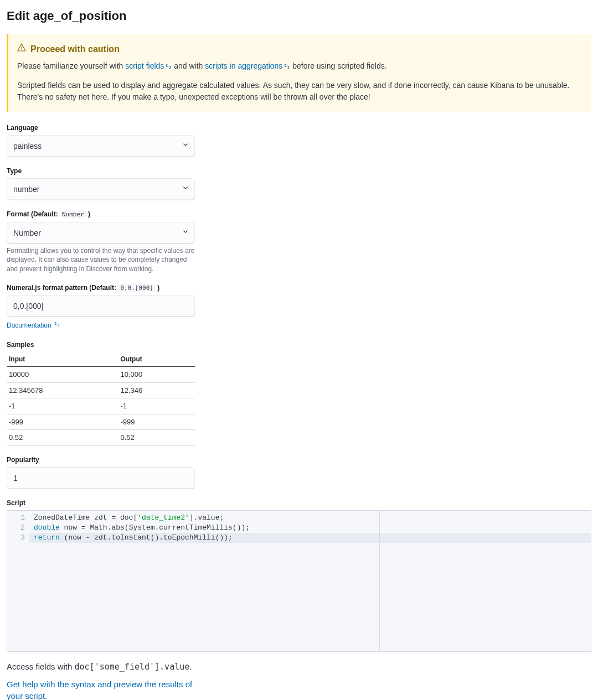 Image resolution: width=598 pixels, height=700 pixels. I want to click on table-row: -999-999, so click(101, 422).